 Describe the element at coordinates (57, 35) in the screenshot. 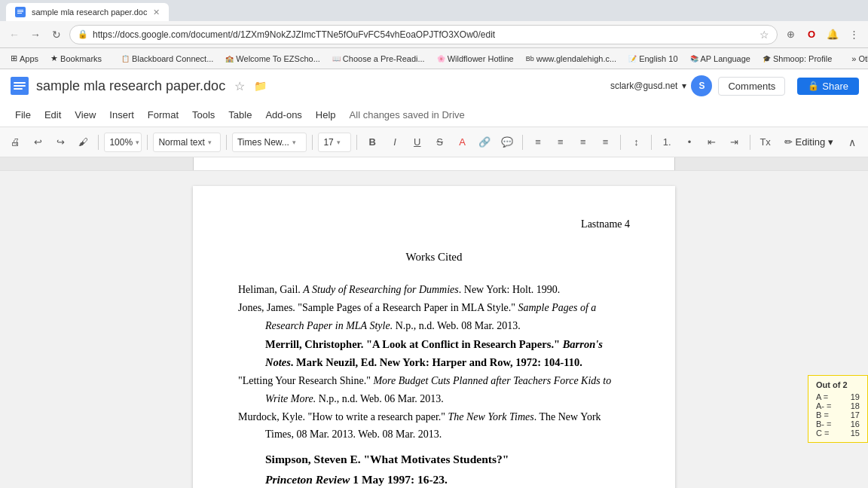

I see `reload-button: ↻` at that location.